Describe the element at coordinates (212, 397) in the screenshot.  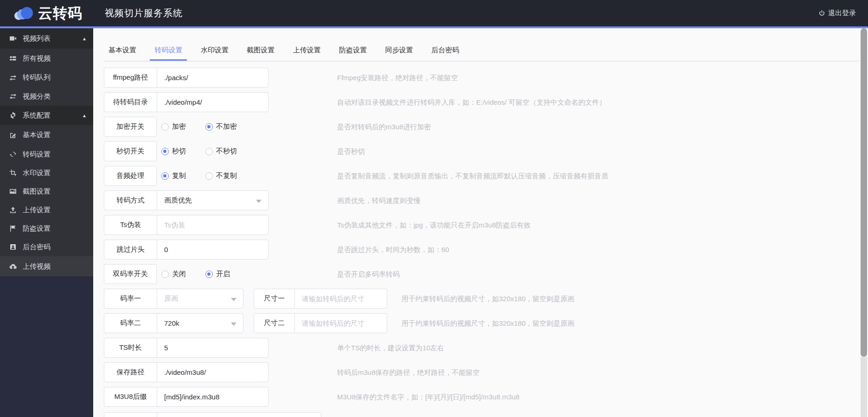
I see `m3u8-suffix-input` at that location.